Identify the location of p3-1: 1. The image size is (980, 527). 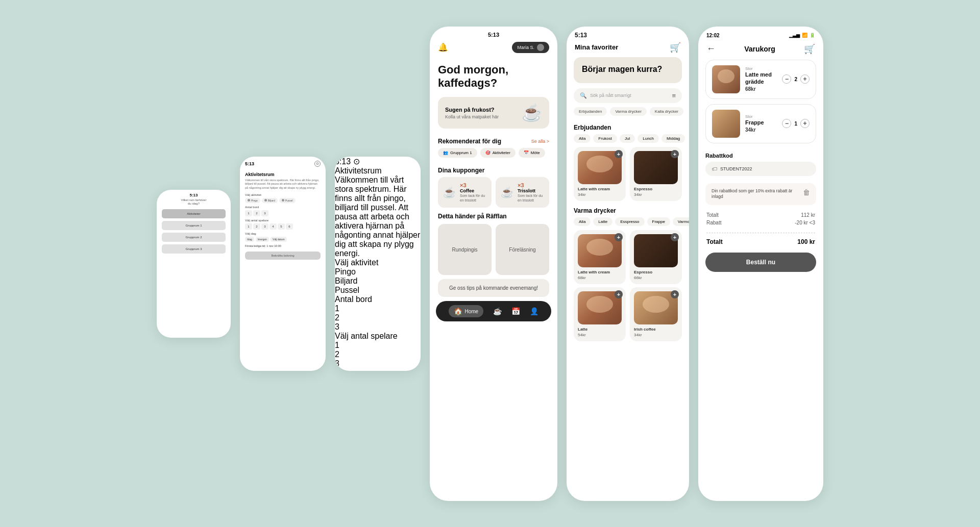
(378, 345).